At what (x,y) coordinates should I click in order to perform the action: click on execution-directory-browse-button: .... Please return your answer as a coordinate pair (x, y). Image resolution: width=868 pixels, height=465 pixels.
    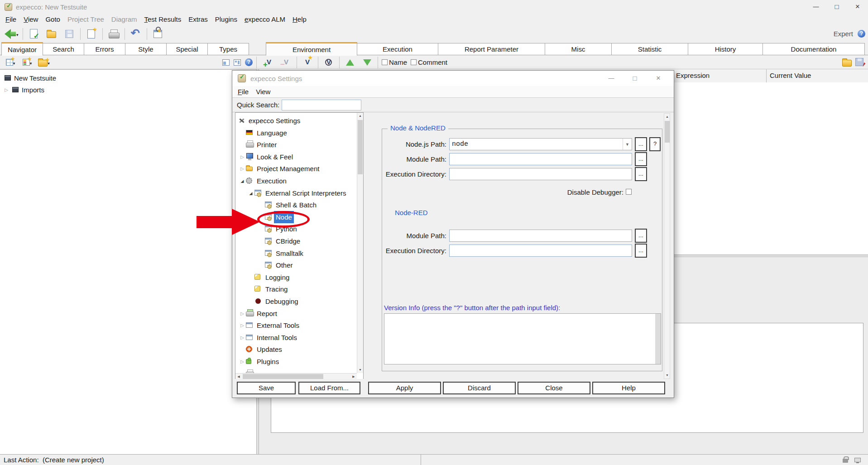
    Looking at the image, I should click on (641, 174).